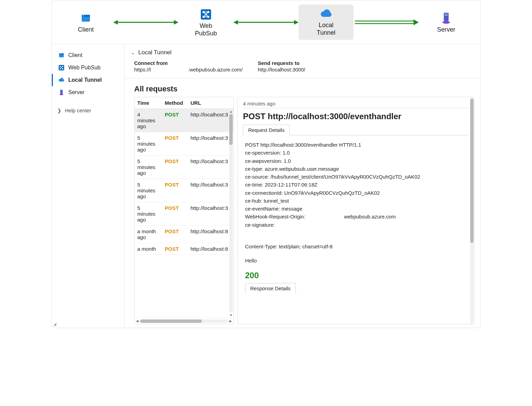 This screenshot has width=532, height=406. I want to click on cell-time: a month ago, so click(148, 234).